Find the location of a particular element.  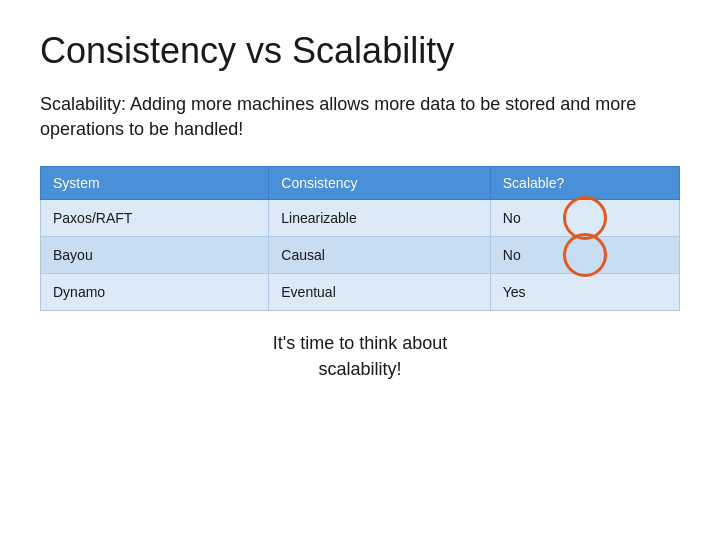

table-row: BayouCausalNo is located at coordinates (360, 256).